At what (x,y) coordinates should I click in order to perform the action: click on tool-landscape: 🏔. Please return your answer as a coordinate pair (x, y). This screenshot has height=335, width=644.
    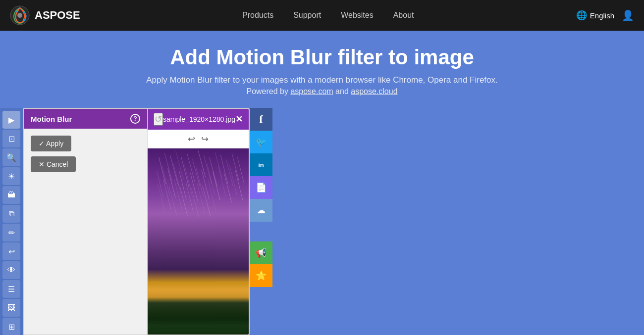
    Looking at the image, I should click on (11, 195).